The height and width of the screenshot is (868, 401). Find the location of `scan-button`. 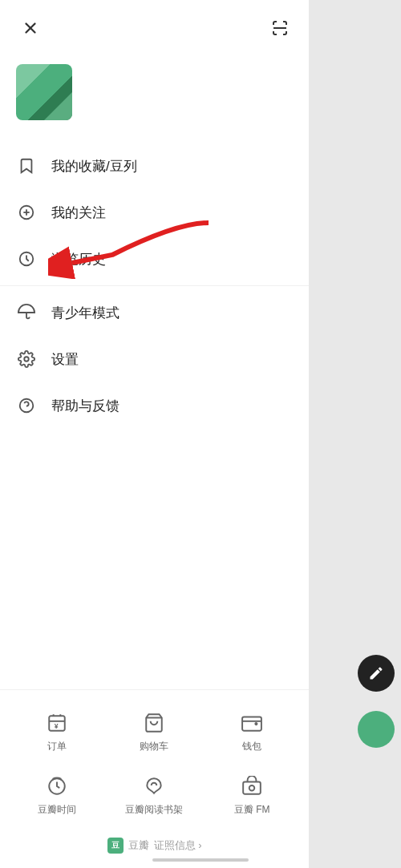

scan-button is located at coordinates (280, 28).